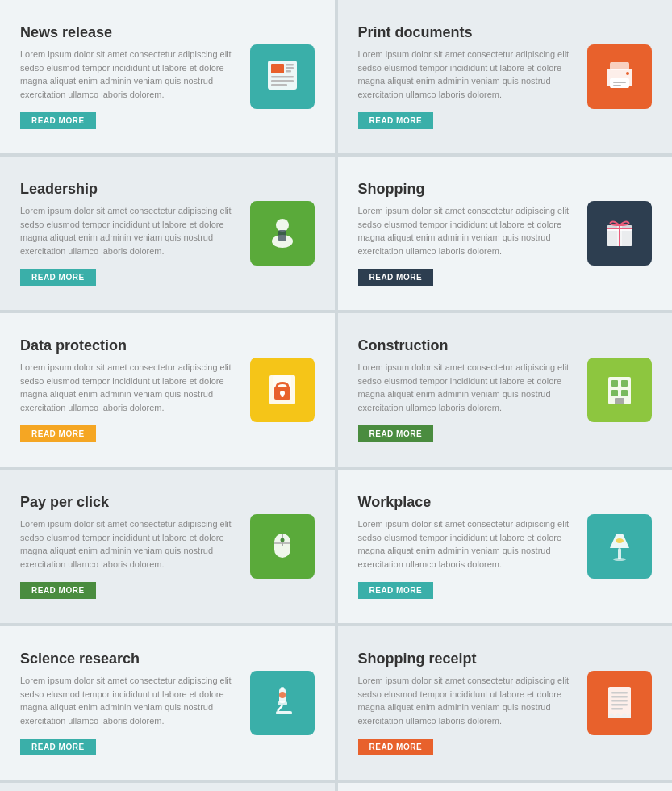  What do you see at coordinates (396, 121) in the screenshot?
I see `read-more-btn-print-documents: READ MORE` at bounding box center [396, 121].